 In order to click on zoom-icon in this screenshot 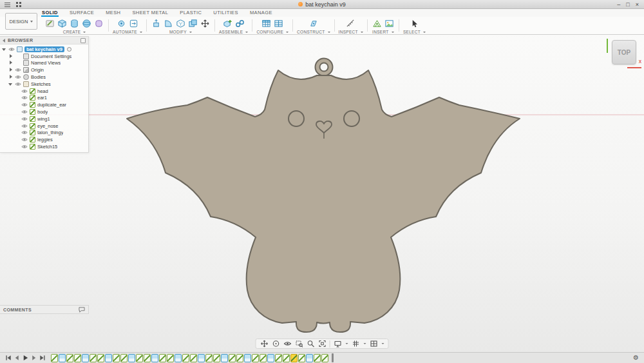, I will do `click(310, 344)`.